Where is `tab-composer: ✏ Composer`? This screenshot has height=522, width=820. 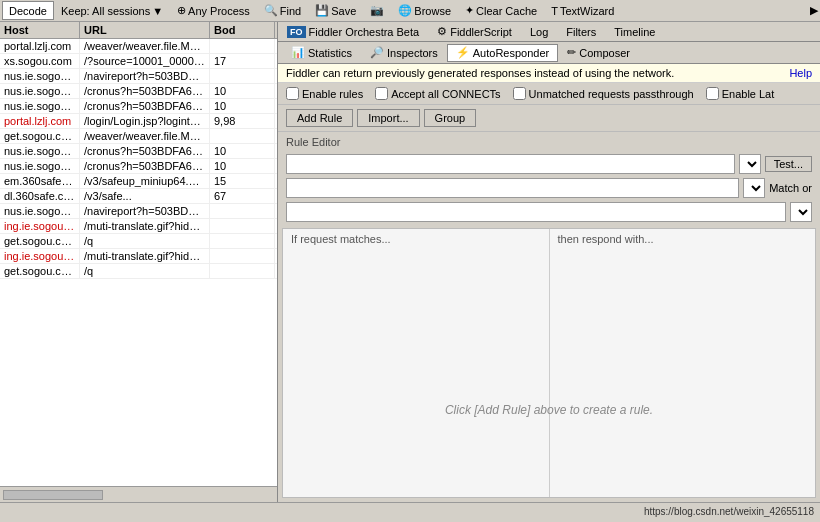
tab-composer: ✏ Composer is located at coordinates (598, 53).